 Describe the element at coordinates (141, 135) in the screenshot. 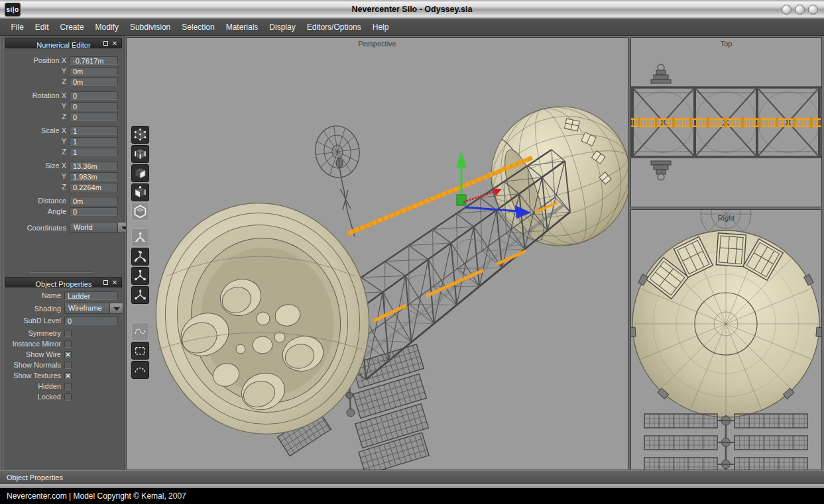

I see `vertex-mode-button` at that location.